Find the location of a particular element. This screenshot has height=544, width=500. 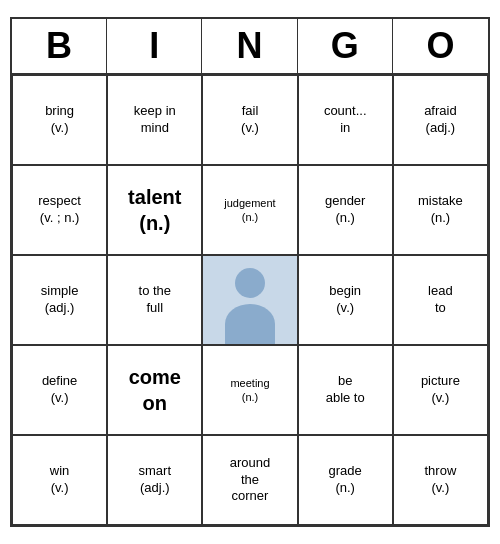

header-letter: O is located at coordinates (440, 46).